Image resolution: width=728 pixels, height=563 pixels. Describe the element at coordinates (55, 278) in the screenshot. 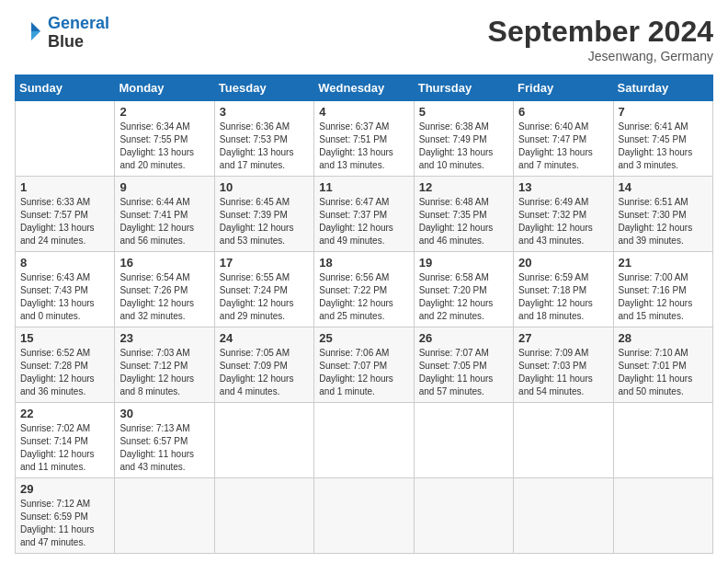

I see `sunrise-text: Sunrise: 6:43 AM` at that location.